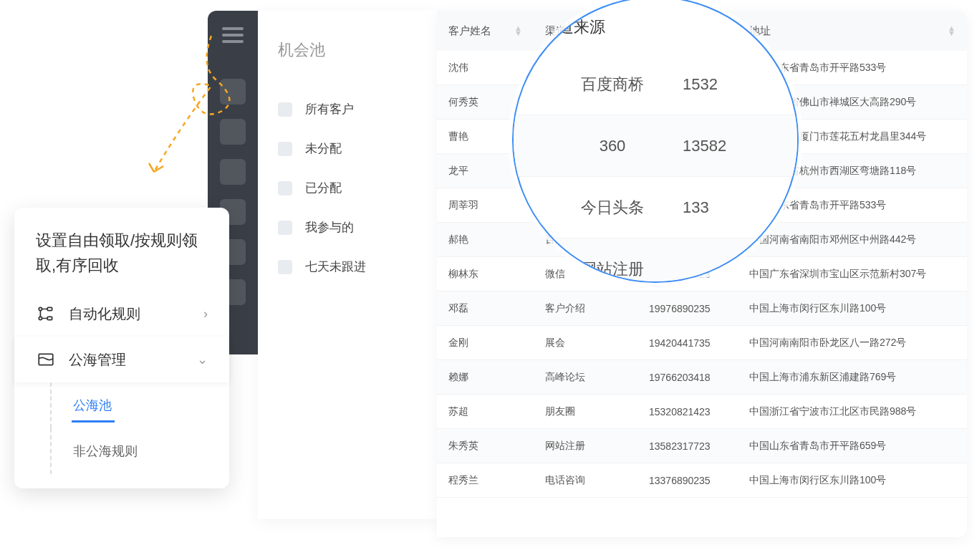 The height and width of the screenshot is (560, 977). Describe the element at coordinates (655, 142) in the screenshot. I see `magnifier-lens: 渠道来源 ▲▼ 百度商桥153236013582今日头条133网站注册` at that location.